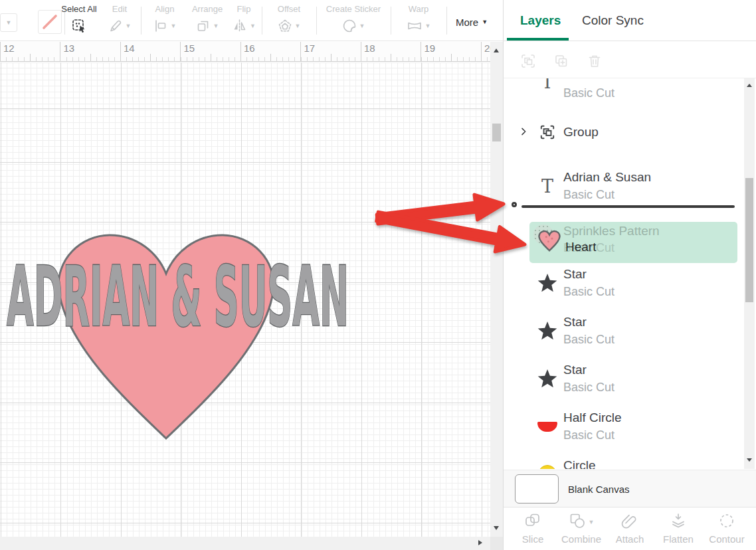  What do you see at coordinates (630, 207) in the screenshot?
I see `drop-indicator` at bounding box center [630, 207].